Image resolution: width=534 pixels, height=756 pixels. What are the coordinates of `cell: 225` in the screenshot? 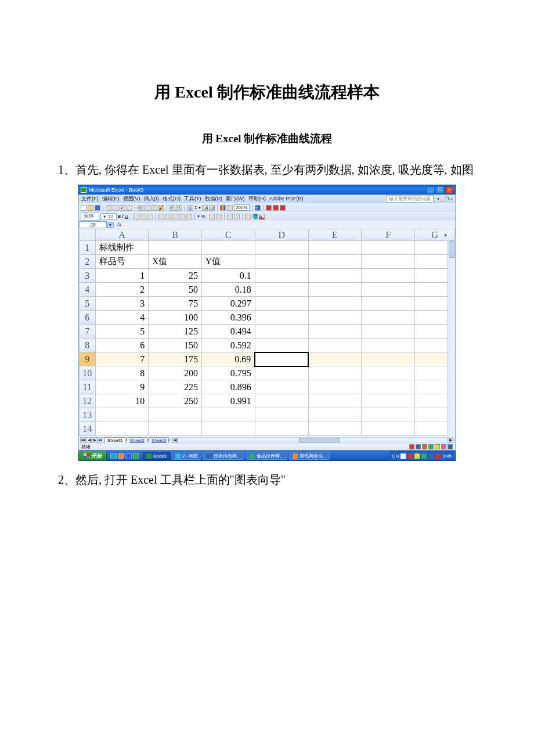 It's located at (175, 387).